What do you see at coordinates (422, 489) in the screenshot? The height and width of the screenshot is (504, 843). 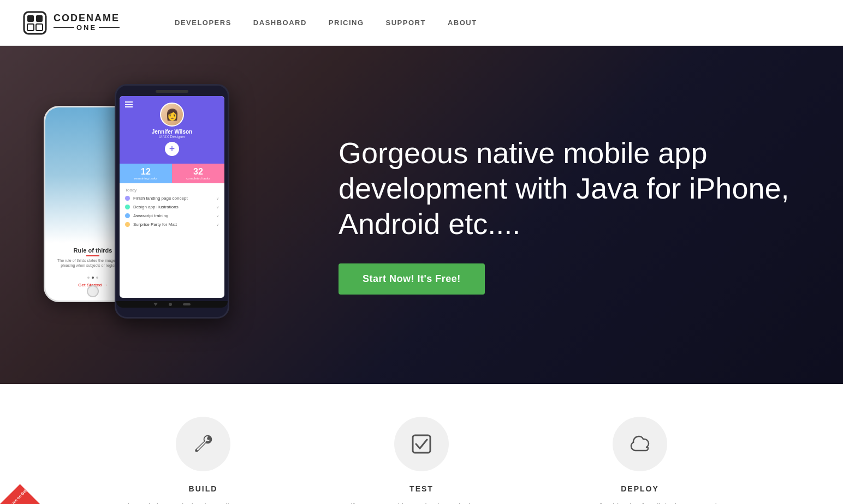 I see `test-title: TEST` at bounding box center [422, 489].